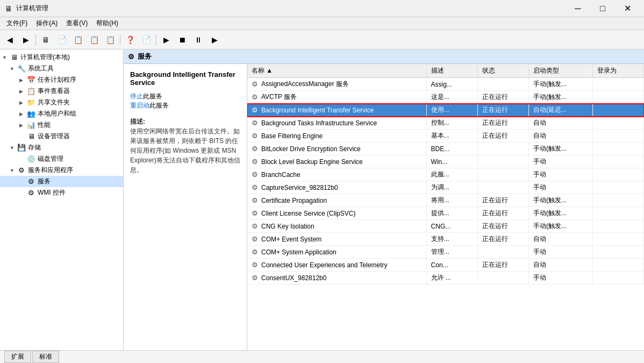 This screenshot has width=644, height=363. Describe the element at coordinates (446, 278) in the screenshot. I see `table-row: ⚙ConsentUX_982812b0允许 ...手动` at that location.